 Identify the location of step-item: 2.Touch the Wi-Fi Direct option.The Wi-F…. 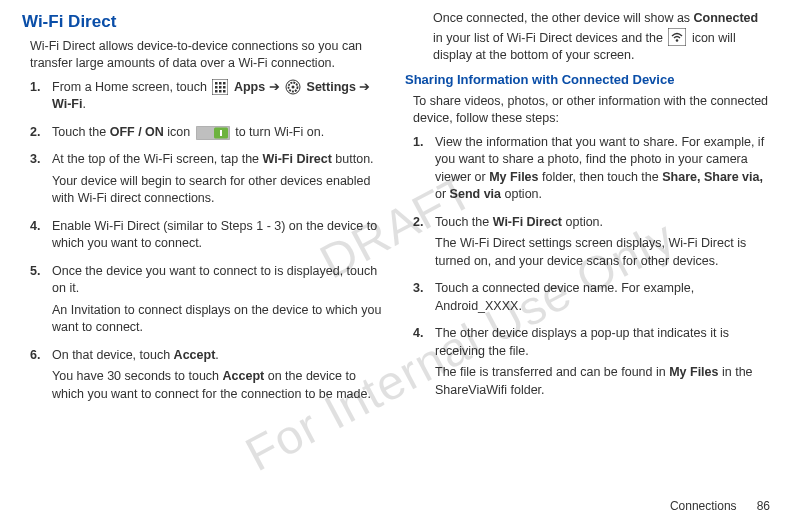
(592, 244).